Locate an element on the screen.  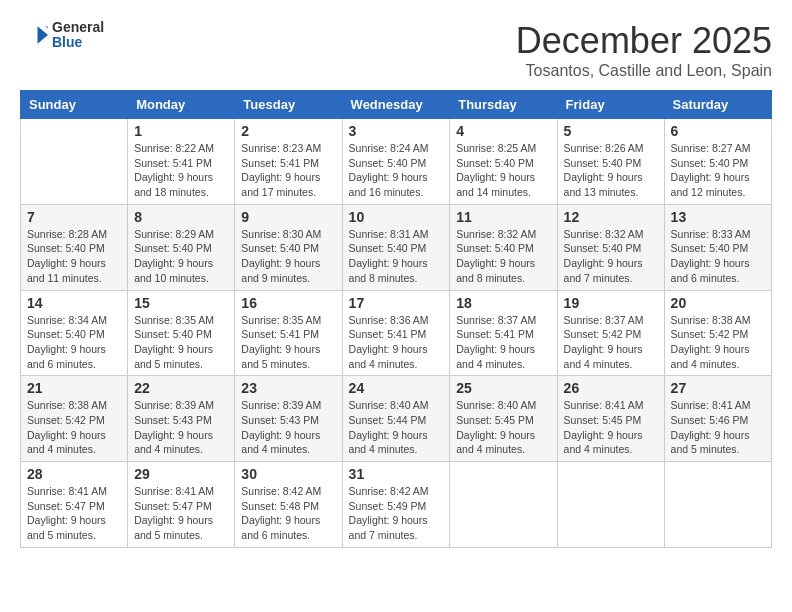
day-info: Sunrise: 8:41 AM Sunset: 5:45 PM Dayligh… is located at coordinates (611, 428).